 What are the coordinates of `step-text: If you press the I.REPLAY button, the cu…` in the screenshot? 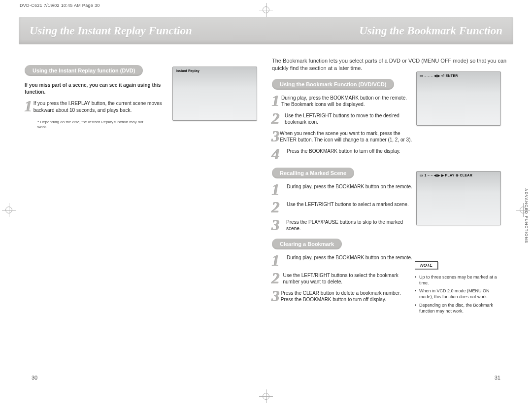 It's located at (100, 106).